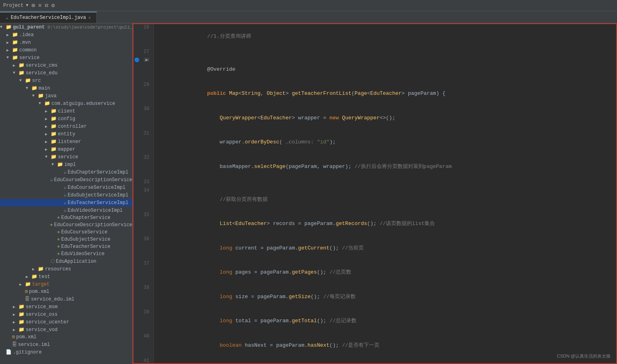 This screenshot has height=364, width=617. Describe the element at coordinates (66, 211) in the screenshot. I see `sidebar-item-edu-video-impl: ☕ EduVideoServiceImpl` at that location.